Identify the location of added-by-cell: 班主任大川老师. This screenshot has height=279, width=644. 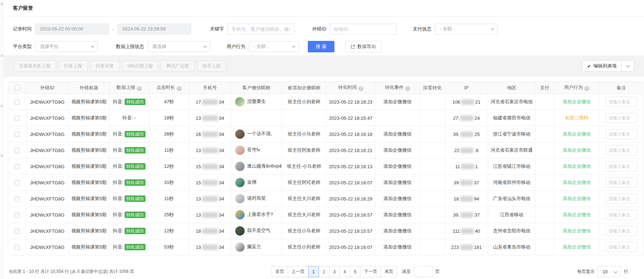
(304, 215).